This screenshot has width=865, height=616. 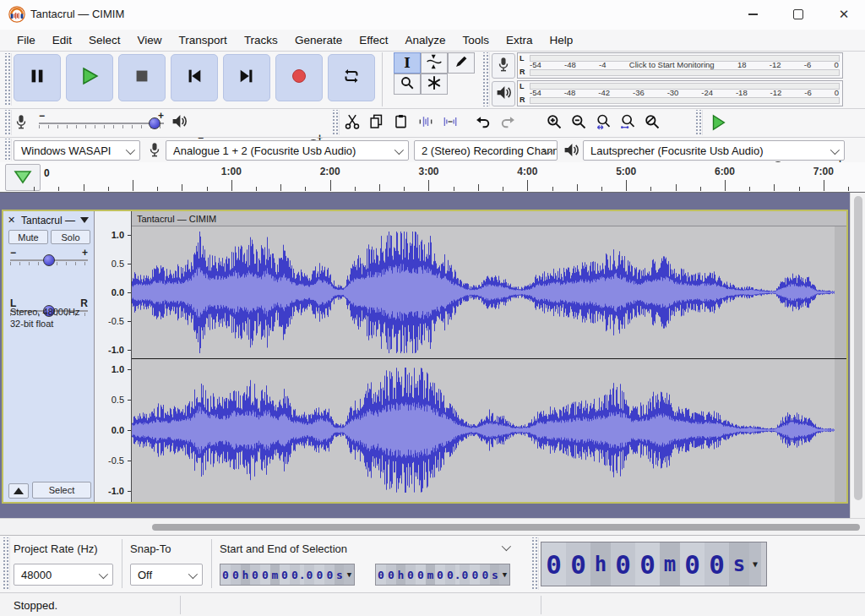 What do you see at coordinates (535, 564) in the screenshot?
I see `time-grabber` at bounding box center [535, 564].